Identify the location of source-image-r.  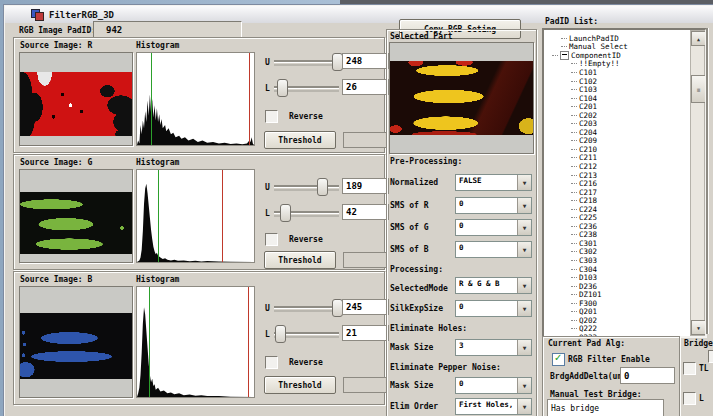
(76, 99).